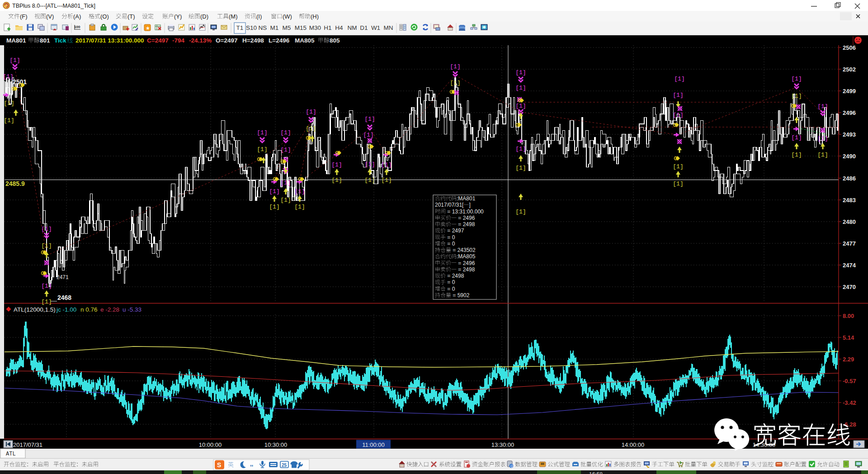 The height and width of the screenshot is (474, 868). What do you see at coordinates (64, 298) in the screenshot?
I see `svg-text: 2468` at bounding box center [64, 298].